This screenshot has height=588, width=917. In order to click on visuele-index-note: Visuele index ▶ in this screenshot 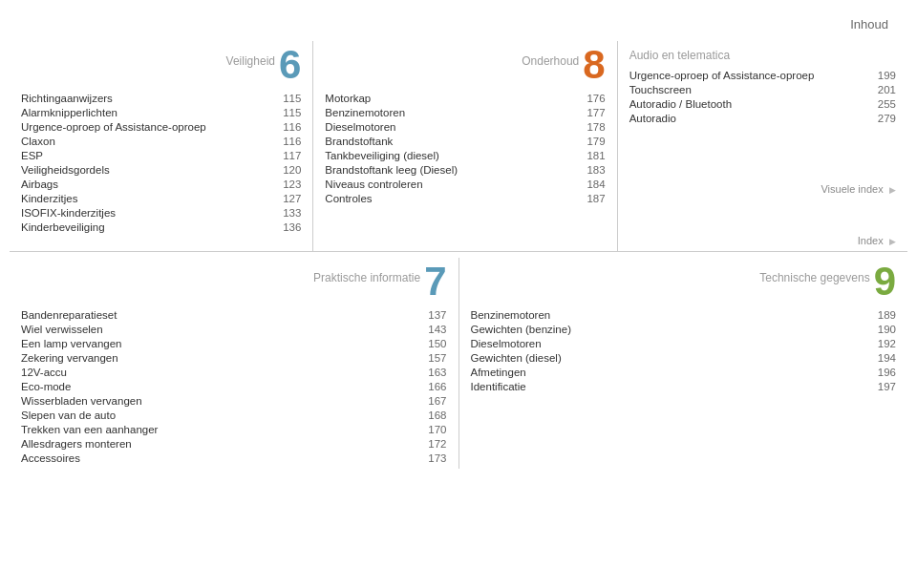, I will do `click(762, 189)`.